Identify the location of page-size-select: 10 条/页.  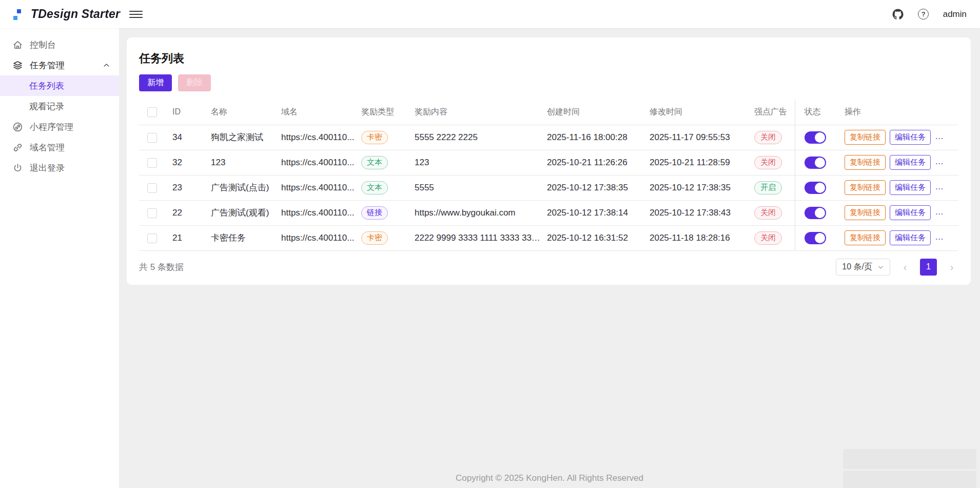
(863, 267).